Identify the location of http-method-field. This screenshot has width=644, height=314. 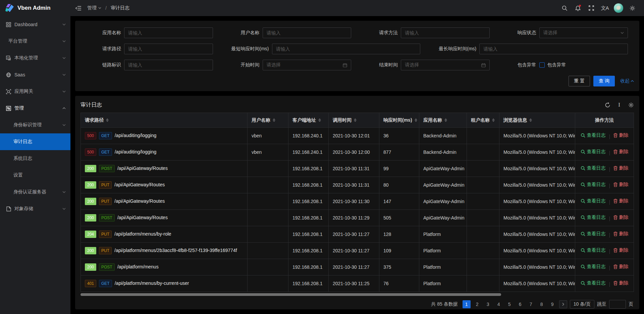
(445, 33).